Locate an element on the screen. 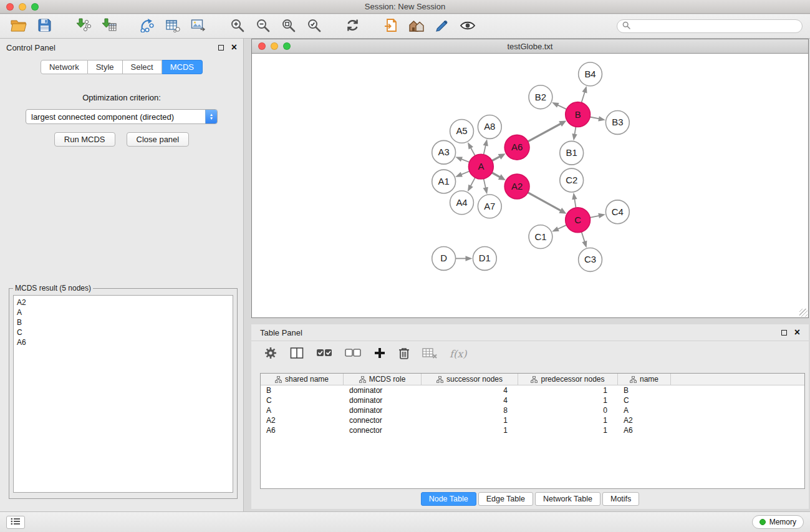 The height and width of the screenshot is (532, 810). graph-node-B: B is located at coordinates (578, 115).